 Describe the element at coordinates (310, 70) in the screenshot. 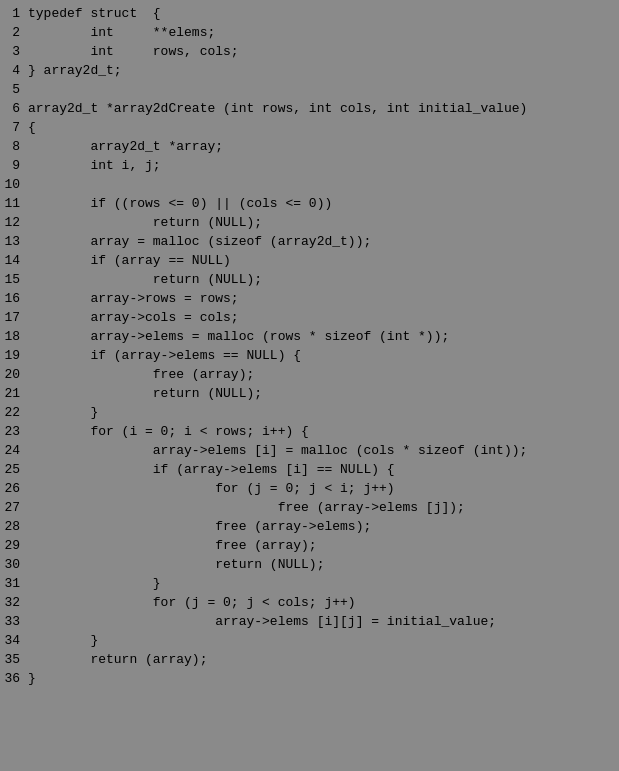

I see `code-line: 4} array2d_t;` at that location.